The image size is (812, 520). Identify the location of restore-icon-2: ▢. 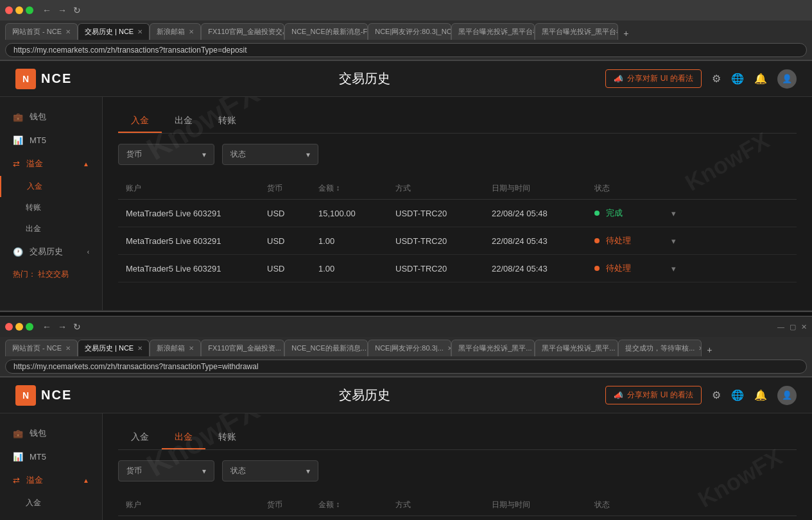
(793, 327).